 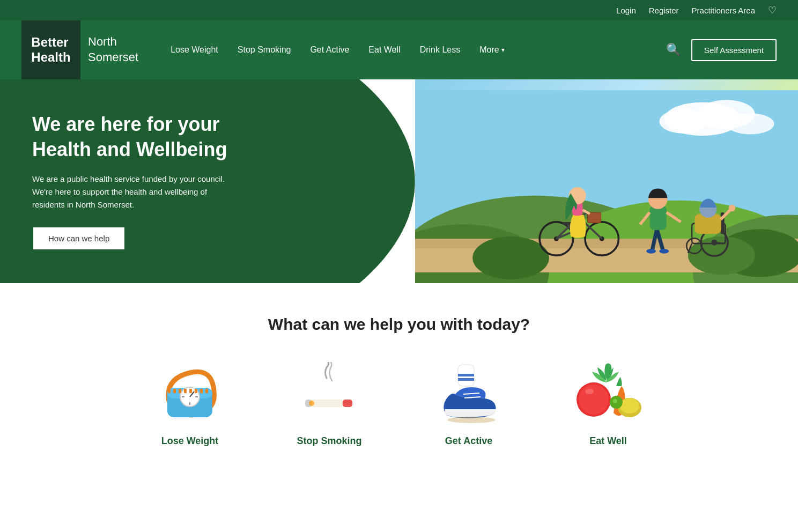 What do you see at coordinates (329, 441) in the screenshot?
I see `help-card-stop-smoking-label: Stop Smoking` at bounding box center [329, 441].